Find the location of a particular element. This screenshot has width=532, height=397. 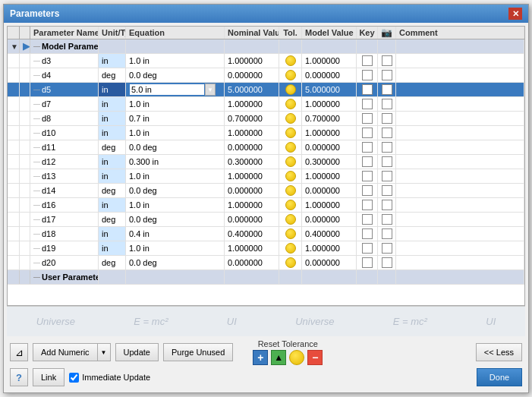

watermark-universe-1: Universe is located at coordinates (56, 322).